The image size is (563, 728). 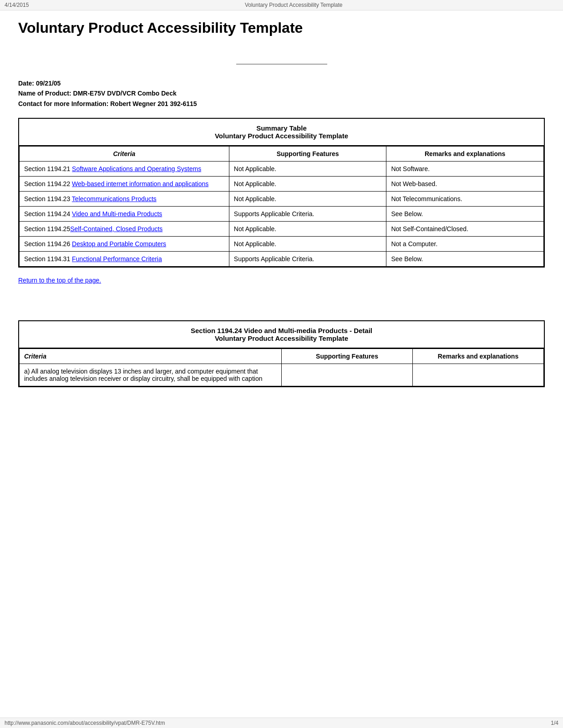 What do you see at coordinates (119, 244) in the screenshot?
I see `criteria-link: Desktop and Portable Computers` at bounding box center [119, 244].